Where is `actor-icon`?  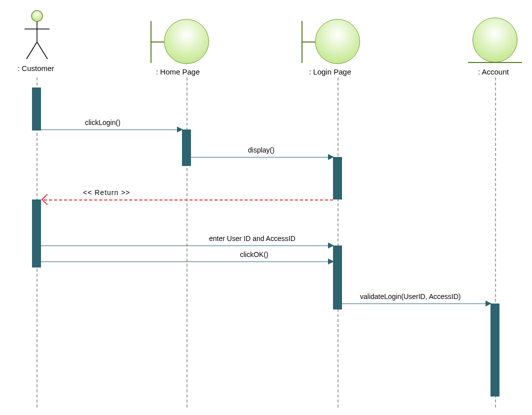
actor-icon is located at coordinates (37, 36).